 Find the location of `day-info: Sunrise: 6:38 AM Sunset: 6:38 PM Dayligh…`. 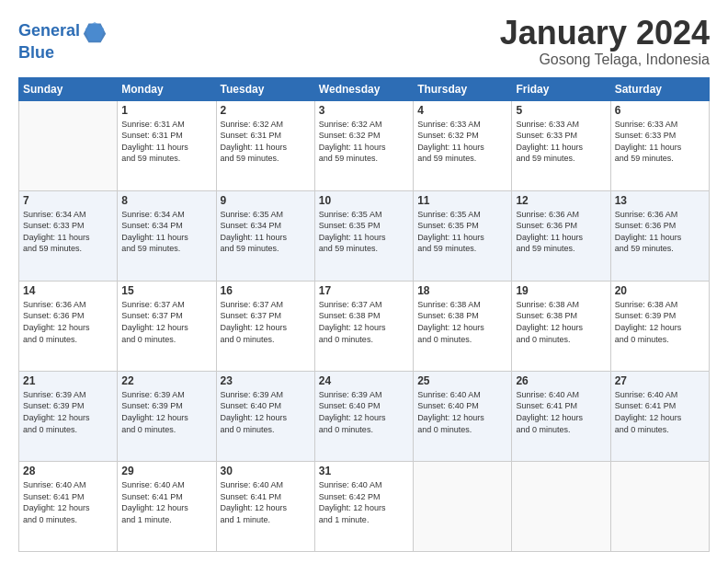

day-info: Sunrise: 6:38 AM Sunset: 6:38 PM Dayligh… is located at coordinates (561, 322).